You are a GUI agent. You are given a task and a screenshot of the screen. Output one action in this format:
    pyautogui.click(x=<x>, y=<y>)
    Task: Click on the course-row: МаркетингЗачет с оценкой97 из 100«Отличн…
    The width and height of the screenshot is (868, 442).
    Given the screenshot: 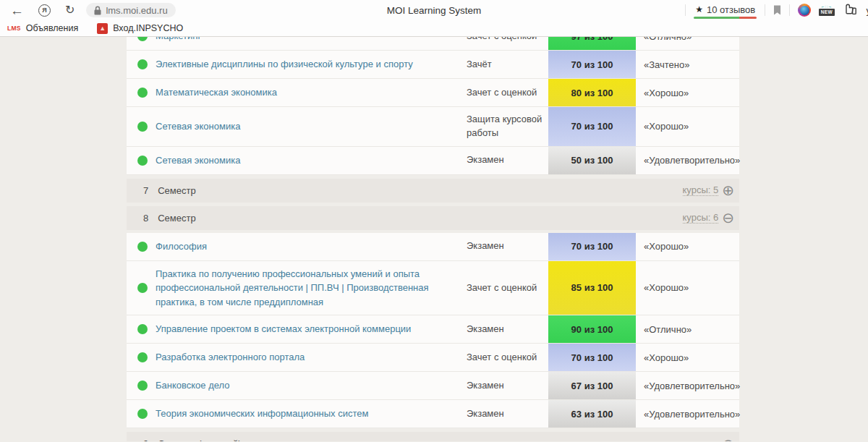 What is the action you would take?
    pyautogui.click(x=433, y=43)
    